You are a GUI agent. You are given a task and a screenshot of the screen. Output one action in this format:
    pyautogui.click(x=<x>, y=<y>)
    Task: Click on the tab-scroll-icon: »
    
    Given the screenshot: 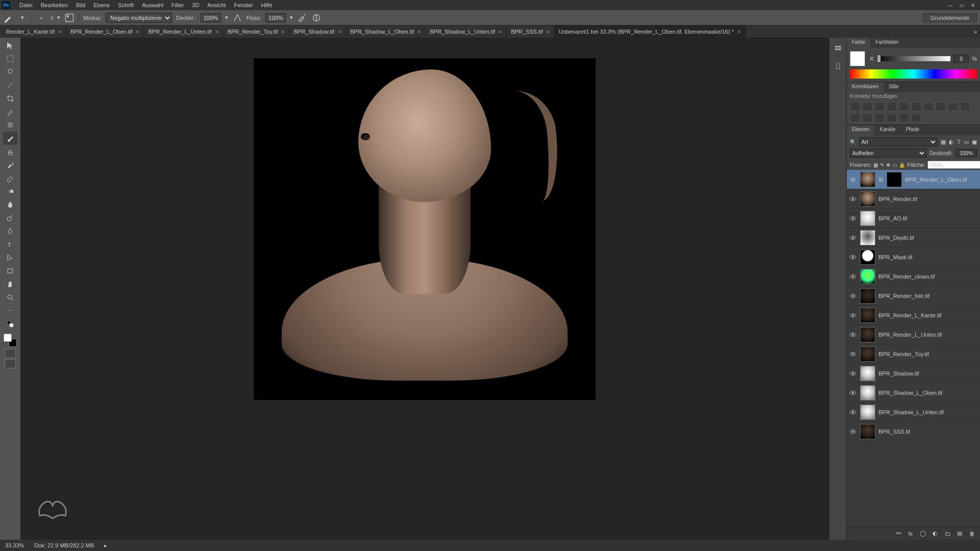 What is the action you would take?
    pyautogui.click(x=975, y=32)
    